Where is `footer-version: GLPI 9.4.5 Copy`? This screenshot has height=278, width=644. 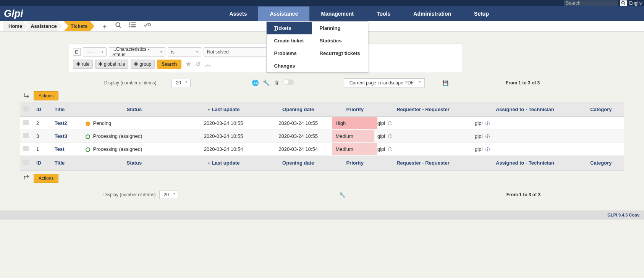
footer-version: GLPI 9.4.5 Copy is located at coordinates (623, 215).